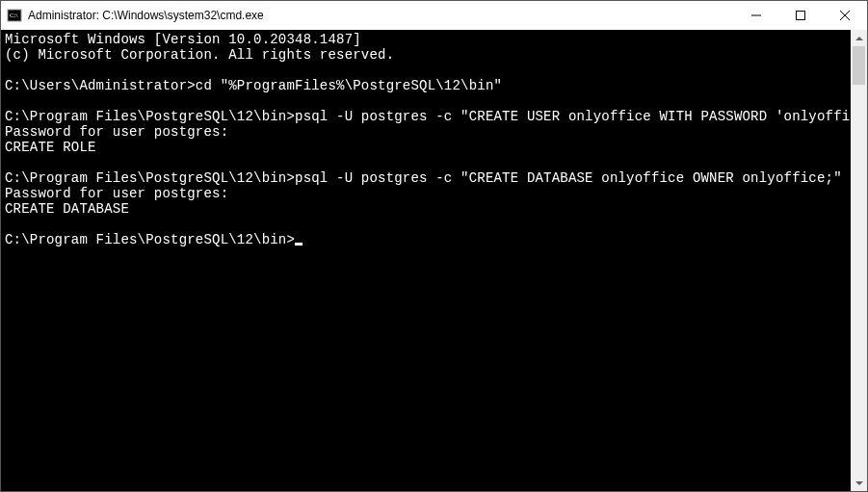 The width and height of the screenshot is (868, 492). What do you see at coordinates (859, 483) in the screenshot?
I see `scroll-down-button` at bounding box center [859, 483].